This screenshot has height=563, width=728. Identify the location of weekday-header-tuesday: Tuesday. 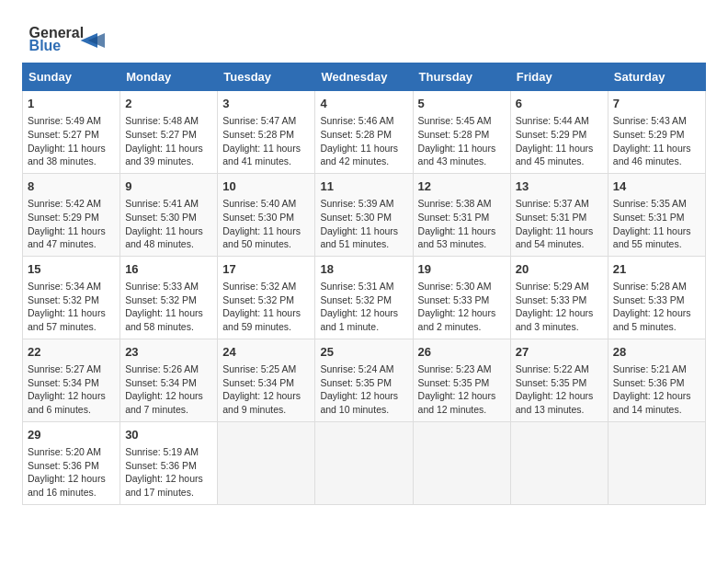
(267, 77).